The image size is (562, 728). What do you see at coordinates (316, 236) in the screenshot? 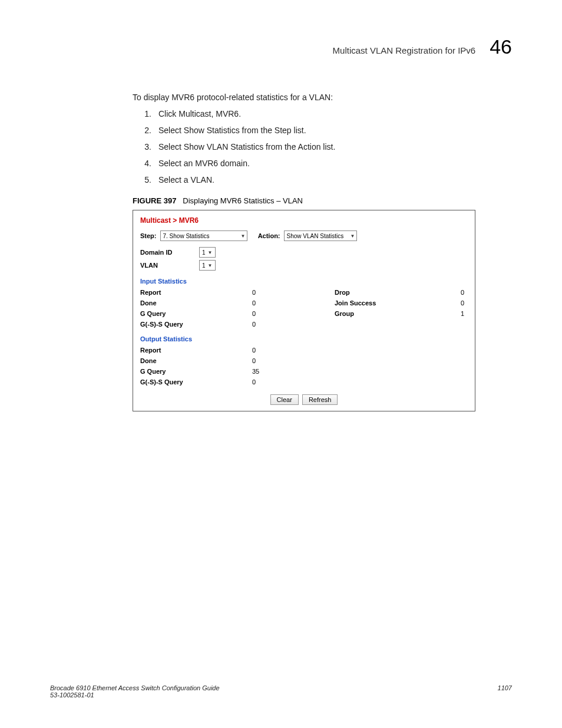
I see `action-select-value: Show VLAN Statistics` at bounding box center [316, 236].